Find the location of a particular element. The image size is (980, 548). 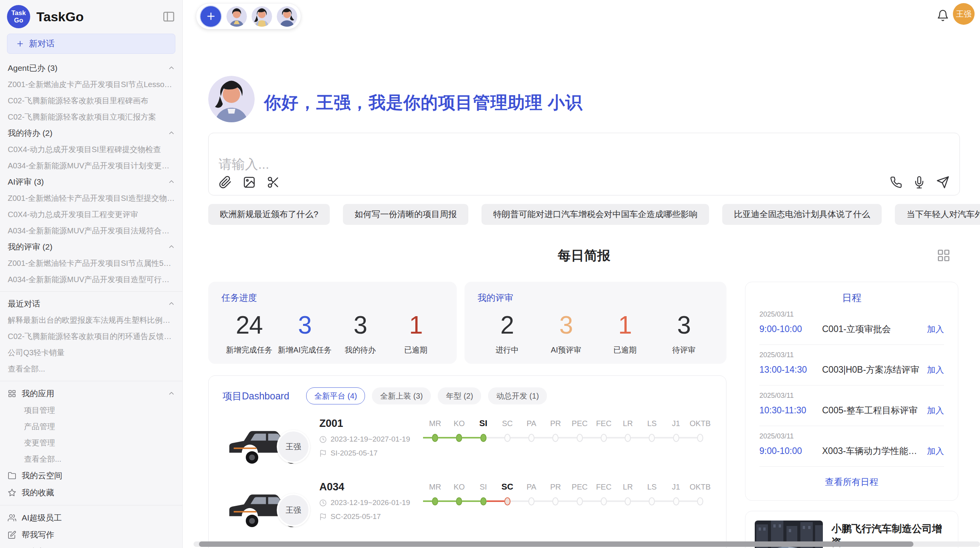

stat-label: 进行中 is located at coordinates (507, 350).